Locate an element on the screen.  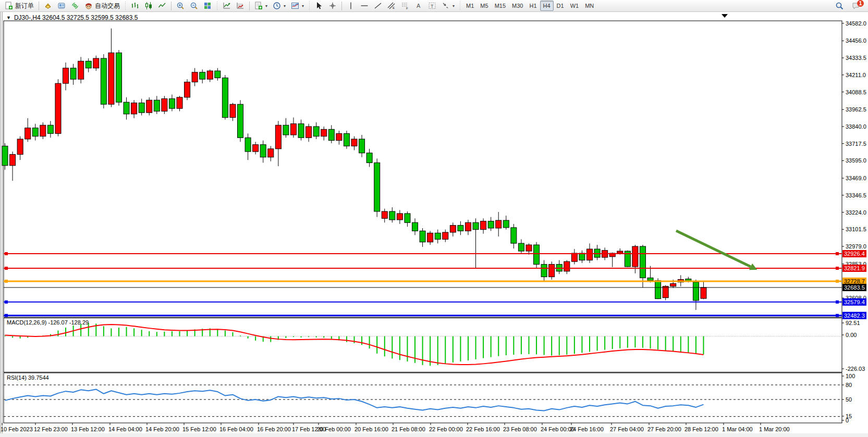
date-axis-label: 22 Feb 16:00 is located at coordinates (483, 429).